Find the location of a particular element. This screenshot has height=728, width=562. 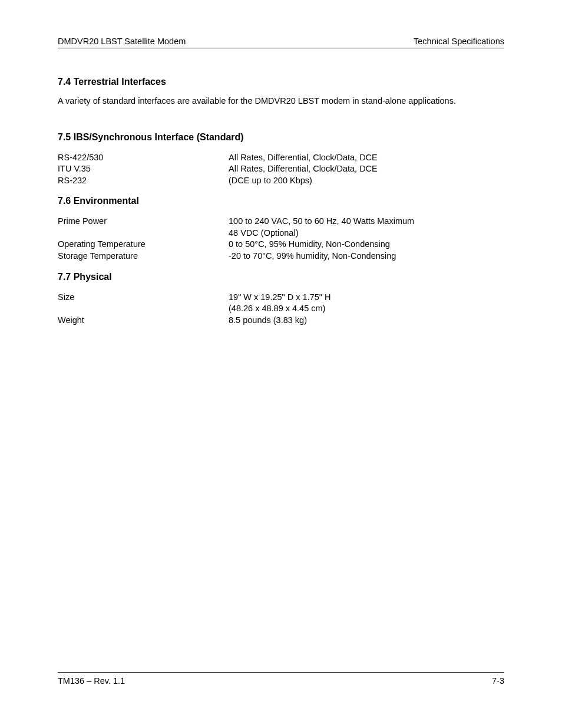

page-header: DMDVR20 LBST Satellite Modem Technical S… is located at coordinates (281, 42).